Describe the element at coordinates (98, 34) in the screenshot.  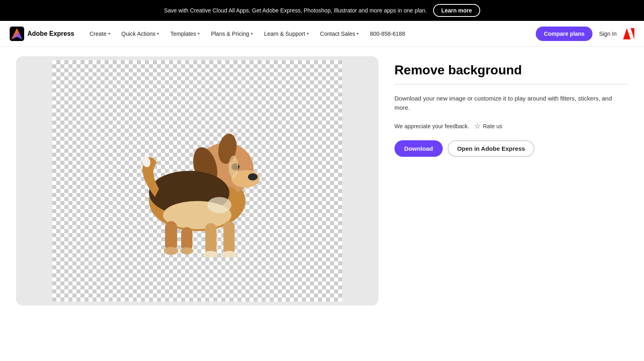
I see `nav-label-create: Create` at that location.